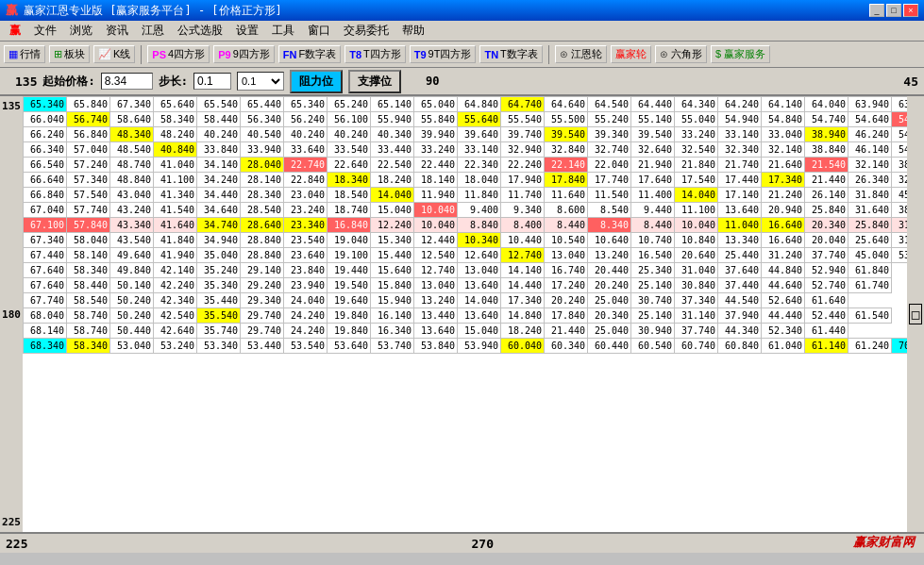  Describe the element at coordinates (566, 286) in the screenshot. I see `cell: 17.240` at that location.